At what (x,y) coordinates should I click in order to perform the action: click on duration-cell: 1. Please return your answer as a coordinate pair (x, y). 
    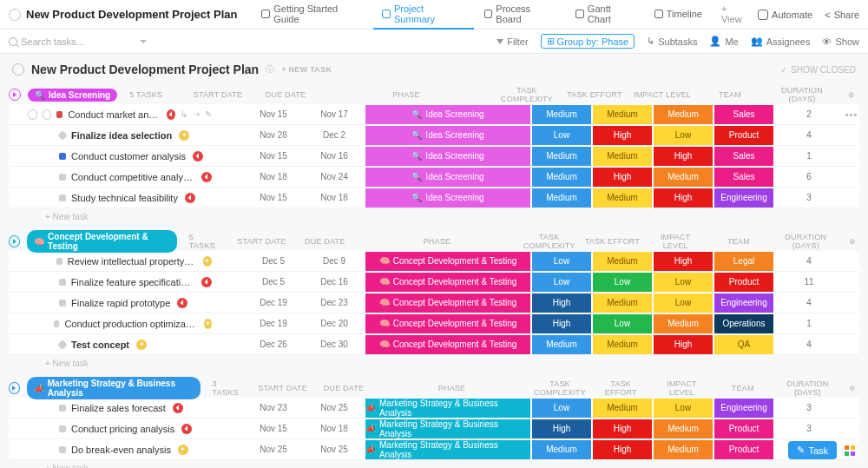
    Looking at the image, I should click on (809, 156).